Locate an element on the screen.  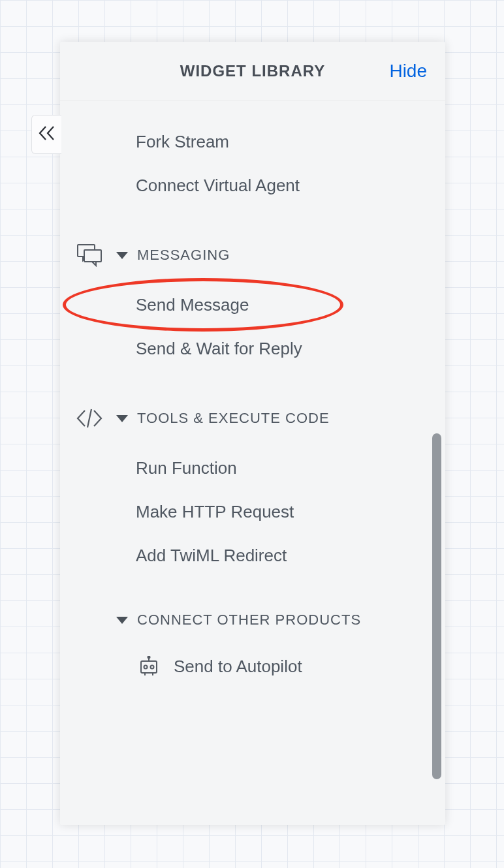
widget-item-http-request: Make HTTP Request is located at coordinates (253, 512).